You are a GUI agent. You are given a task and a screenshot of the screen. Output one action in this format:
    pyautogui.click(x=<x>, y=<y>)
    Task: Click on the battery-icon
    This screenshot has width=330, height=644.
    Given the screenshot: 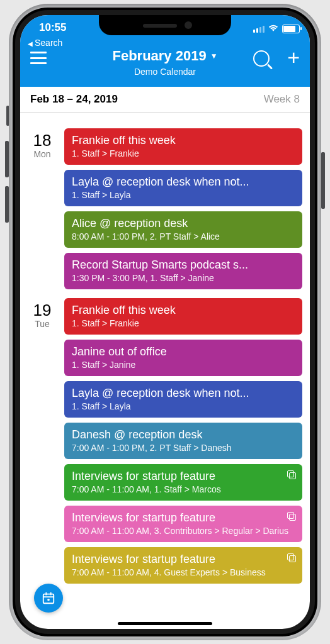 What is the action you would take?
    pyautogui.click(x=291, y=29)
    